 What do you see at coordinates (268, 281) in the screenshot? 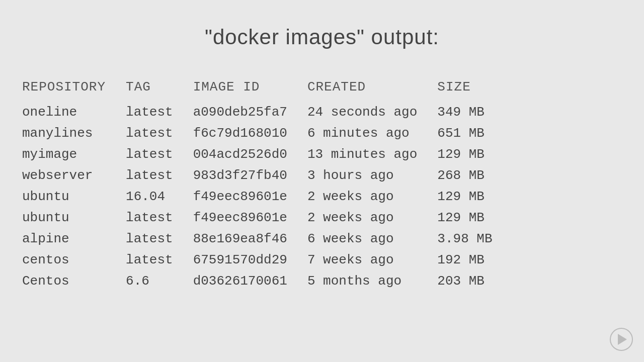
I see `table-row: Centos6.6d036261700615 months ago203 MB` at bounding box center [268, 281].